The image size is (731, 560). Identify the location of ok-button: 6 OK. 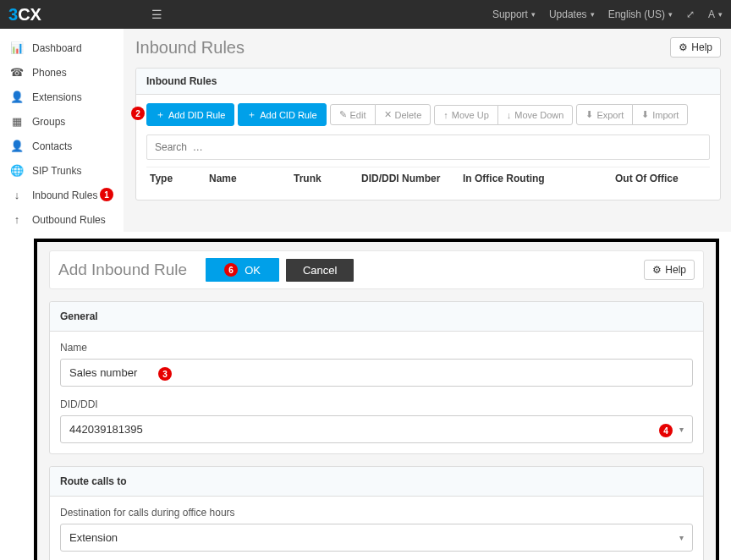
(242, 270).